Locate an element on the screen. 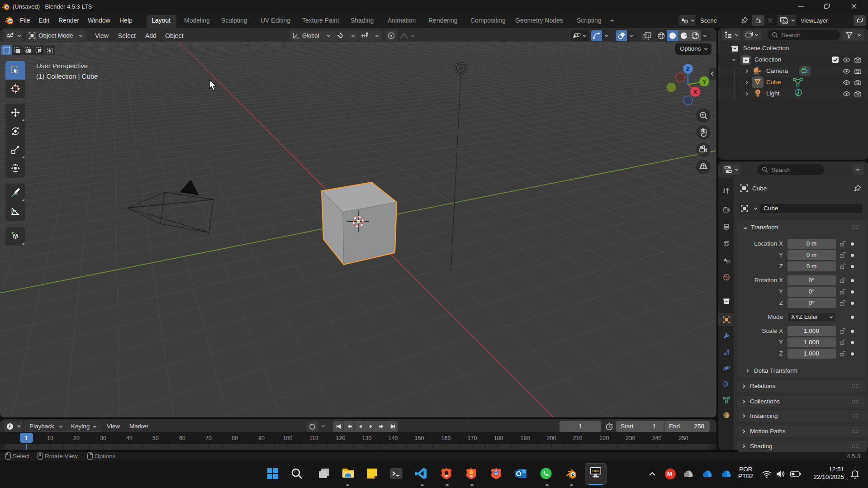 This screenshot has width=868, height=488. svg-text: 240 is located at coordinates (657, 438).